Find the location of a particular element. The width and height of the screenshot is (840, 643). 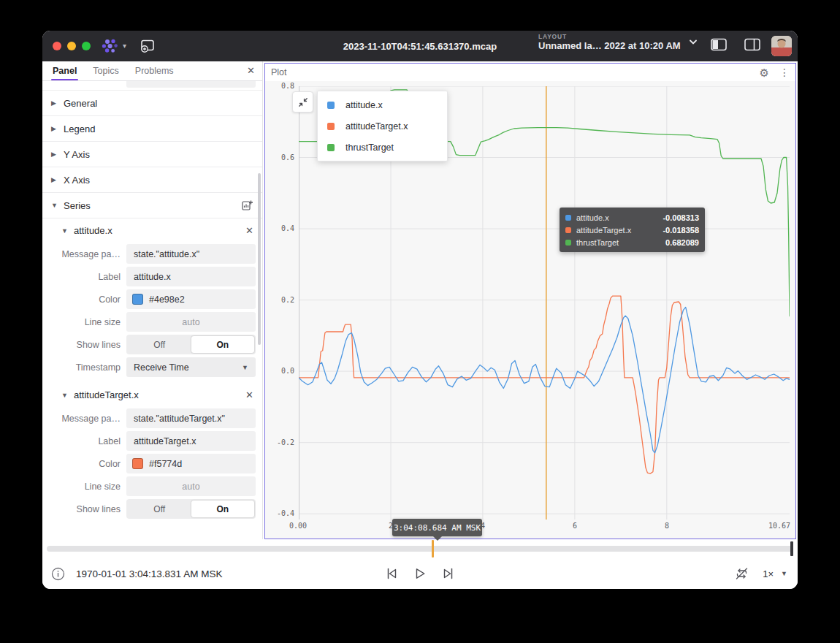

y-axis-tick: 0.6 is located at coordinates (281, 158).